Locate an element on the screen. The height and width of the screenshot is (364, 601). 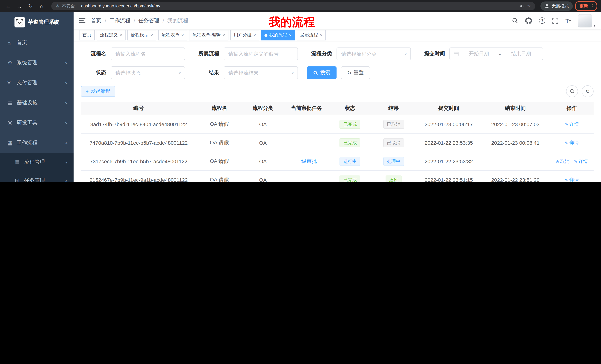
breadcrumb-item: 任务管理 is located at coordinates (149, 20).